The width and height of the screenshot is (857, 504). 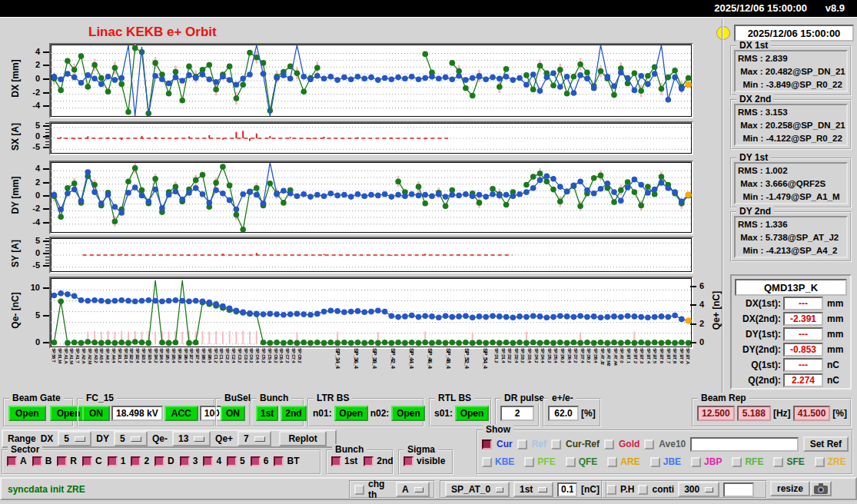 I want to click on replot-button: Replot, so click(x=303, y=439).